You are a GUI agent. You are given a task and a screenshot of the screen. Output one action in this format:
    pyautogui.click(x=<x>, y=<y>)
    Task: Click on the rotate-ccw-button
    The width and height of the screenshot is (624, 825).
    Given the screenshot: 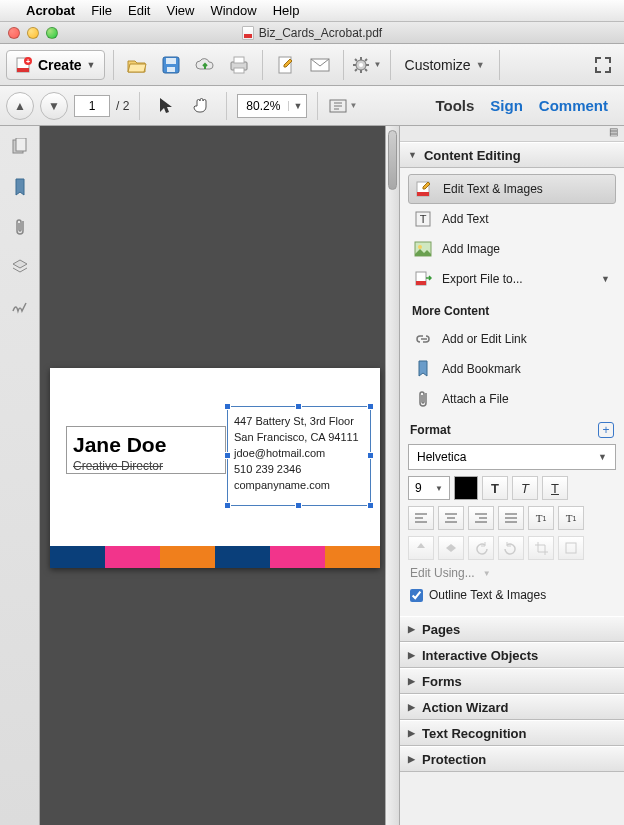 What is the action you would take?
    pyautogui.click(x=481, y=548)
    